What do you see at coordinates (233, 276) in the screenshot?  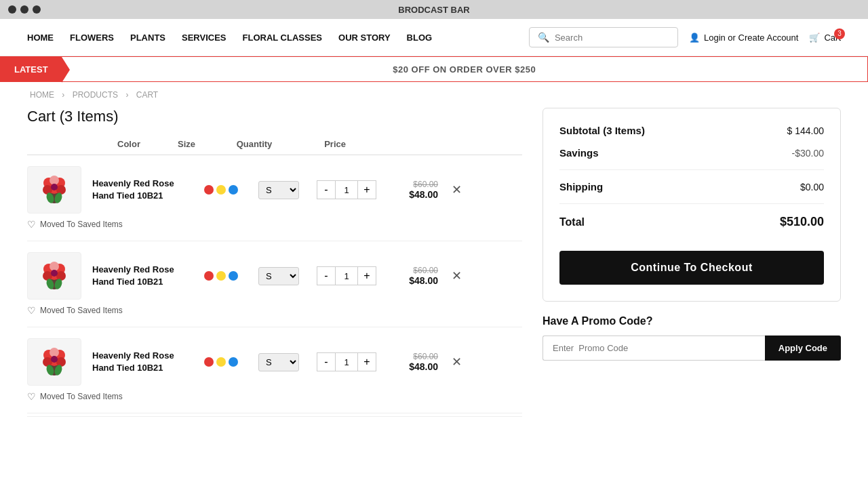 I see `color-dot-blue` at bounding box center [233, 276].